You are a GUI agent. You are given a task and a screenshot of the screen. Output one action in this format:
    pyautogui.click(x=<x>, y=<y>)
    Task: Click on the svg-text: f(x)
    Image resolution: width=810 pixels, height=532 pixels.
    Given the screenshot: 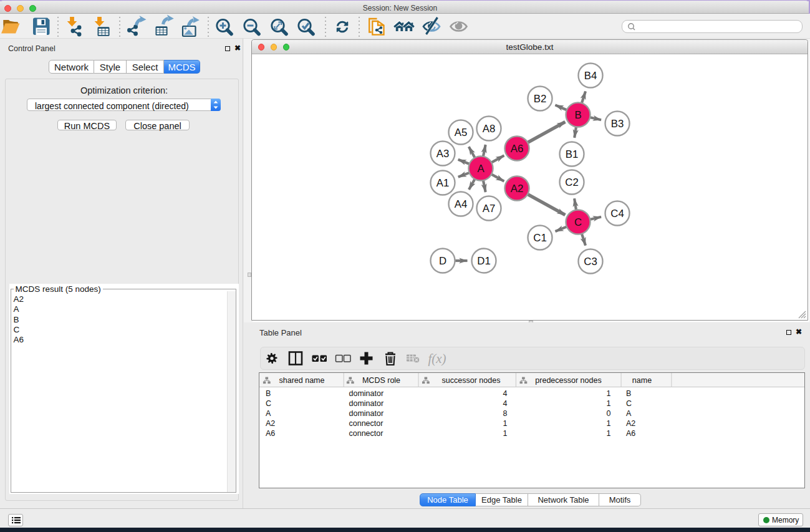 What is the action you would take?
    pyautogui.click(x=436, y=359)
    